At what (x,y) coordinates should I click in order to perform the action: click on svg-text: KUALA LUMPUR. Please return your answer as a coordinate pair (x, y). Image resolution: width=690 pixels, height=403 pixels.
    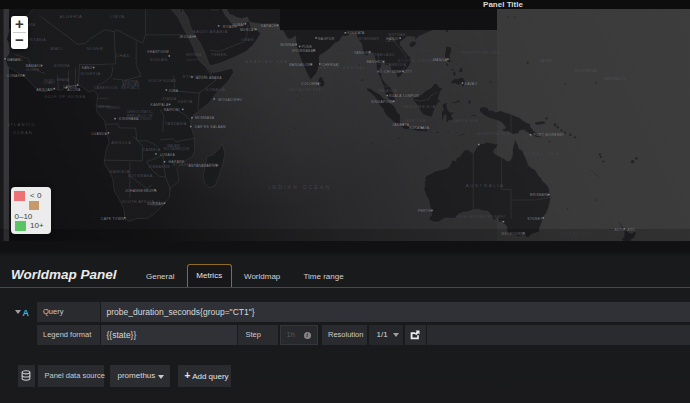
    Looking at the image, I should click on (404, 96).